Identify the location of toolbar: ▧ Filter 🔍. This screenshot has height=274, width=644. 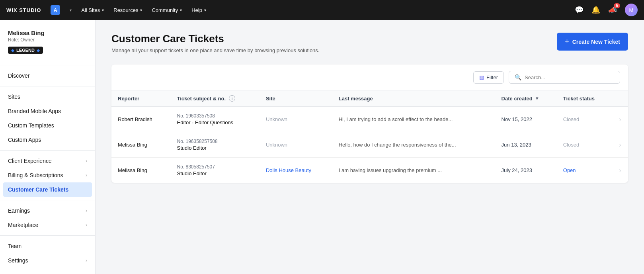
(370, 77).